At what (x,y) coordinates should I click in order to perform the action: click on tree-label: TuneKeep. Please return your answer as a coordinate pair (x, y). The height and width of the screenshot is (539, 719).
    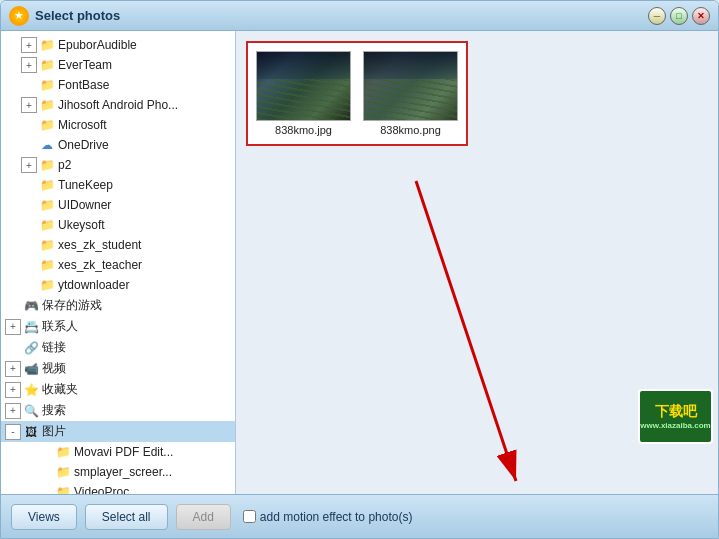
    Looking at the image, I should click on (86, 185).